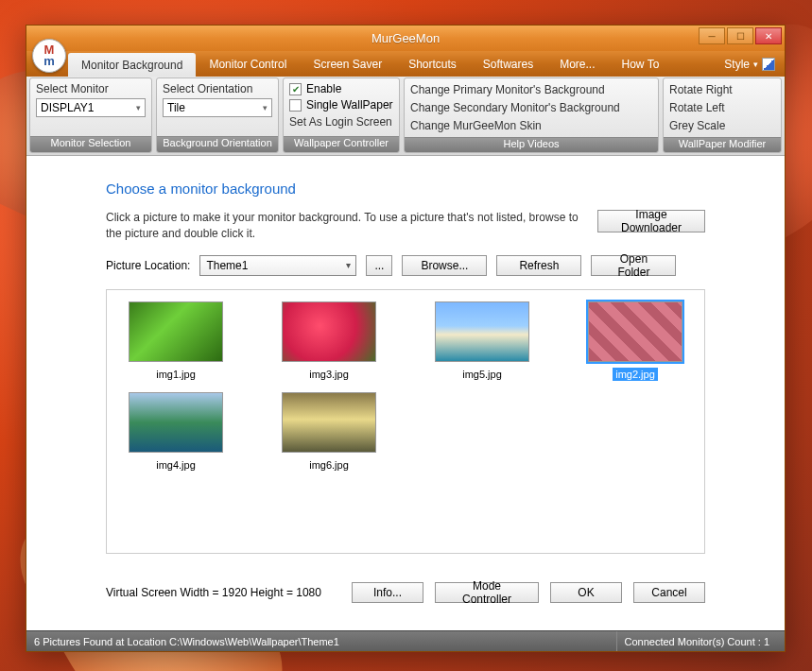 The width and height of the screenshot is (812, 671). I want to click on status-left: 6 Pictures Found at Location C:\Windows\…, so click(187, 642).